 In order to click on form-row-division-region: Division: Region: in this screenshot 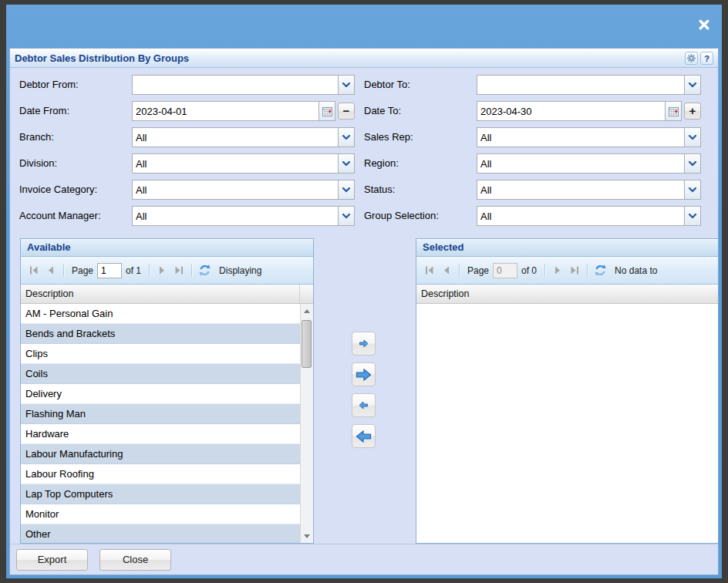, I will do `click(365, 163)`.